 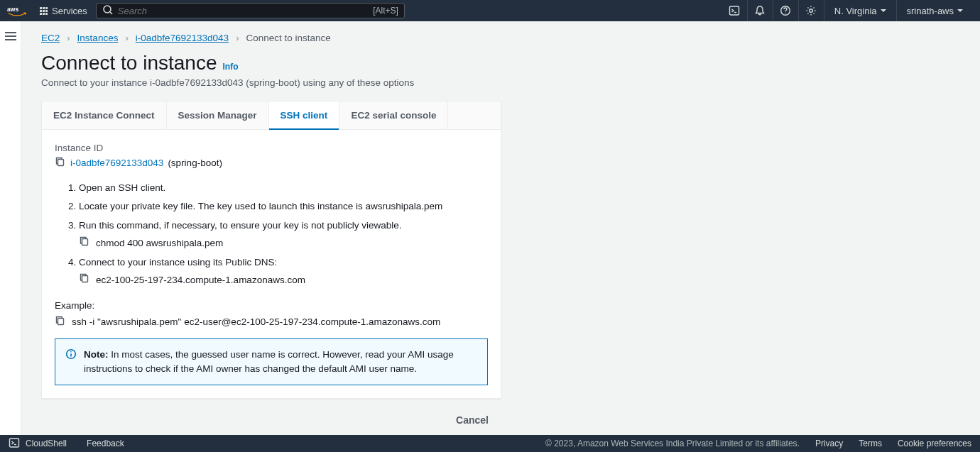 I want to click on ssh-steps: Open an SSH client. Locate your private …, so click(x=271, y=235).